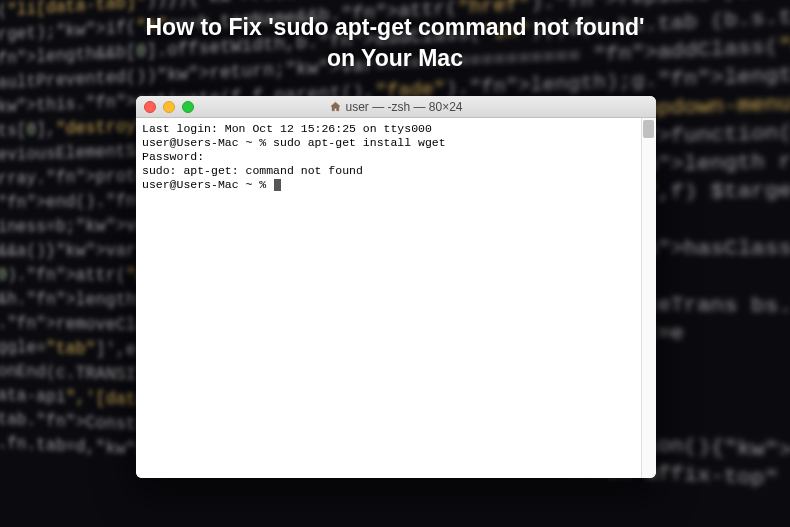  What do you see at coordinates (396, 157) in the screenshot?
I see `terminal-line: Password:` at bounding box center [396, 157].